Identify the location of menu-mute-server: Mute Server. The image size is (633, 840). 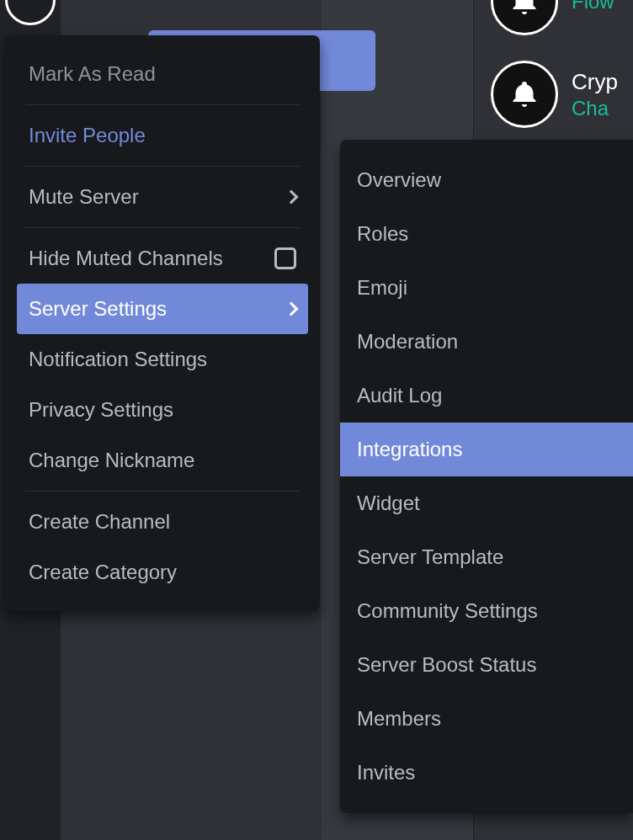
(162, 197).